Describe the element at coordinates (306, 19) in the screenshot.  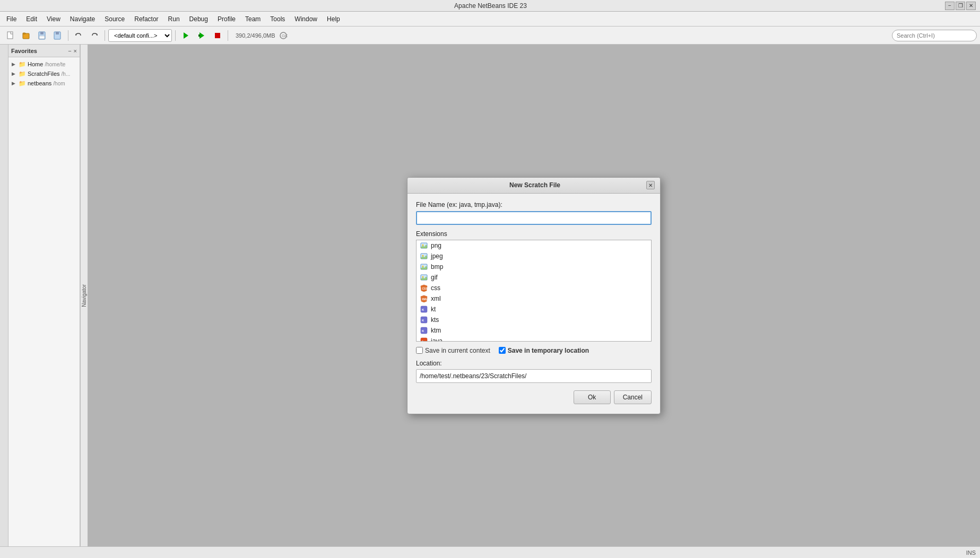
I see `menu-window: Window` at that location.